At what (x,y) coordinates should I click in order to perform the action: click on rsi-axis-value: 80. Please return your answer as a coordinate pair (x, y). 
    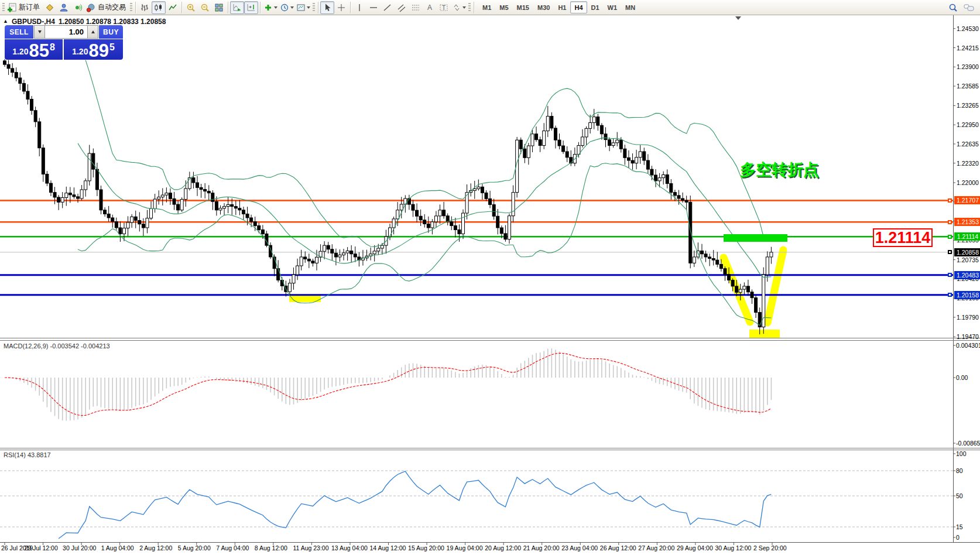
    Looking at the image, I should click on (960, 471).